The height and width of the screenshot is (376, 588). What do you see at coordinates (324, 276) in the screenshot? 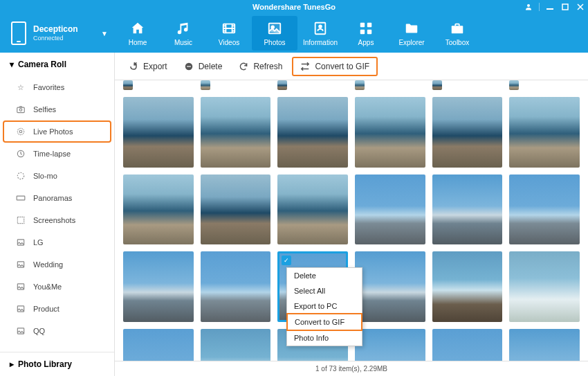
I see `context-delete: Delete` at bounding box center [324, 276].